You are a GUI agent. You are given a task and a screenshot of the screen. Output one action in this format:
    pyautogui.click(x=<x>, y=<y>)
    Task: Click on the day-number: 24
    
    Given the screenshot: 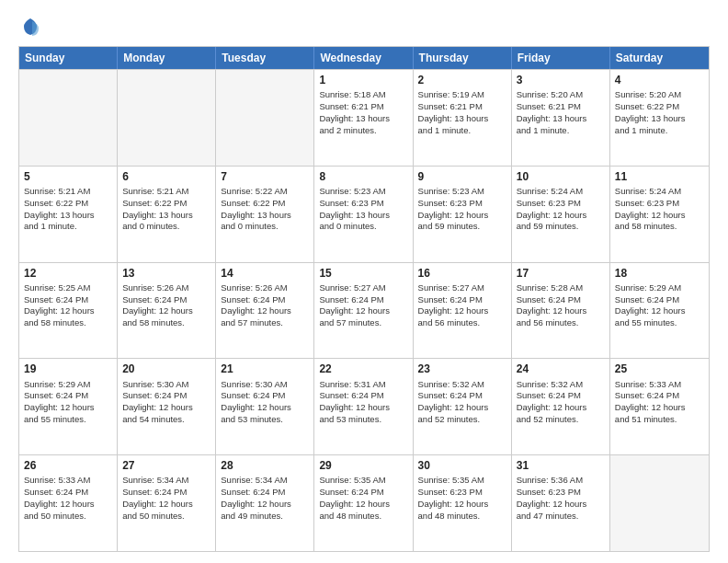 What is the action you would take?
    pyautogui.click(x=561, y=369)
    